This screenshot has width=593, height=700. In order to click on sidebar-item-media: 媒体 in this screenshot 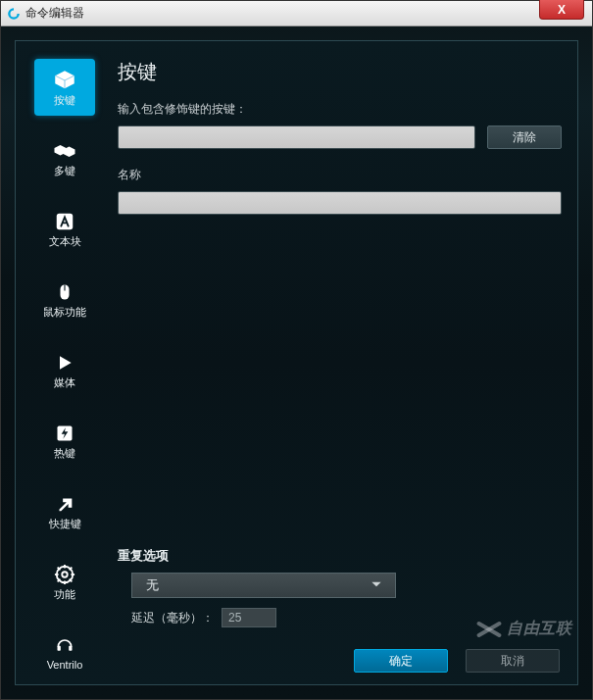, I will do `click(65, 370)`.